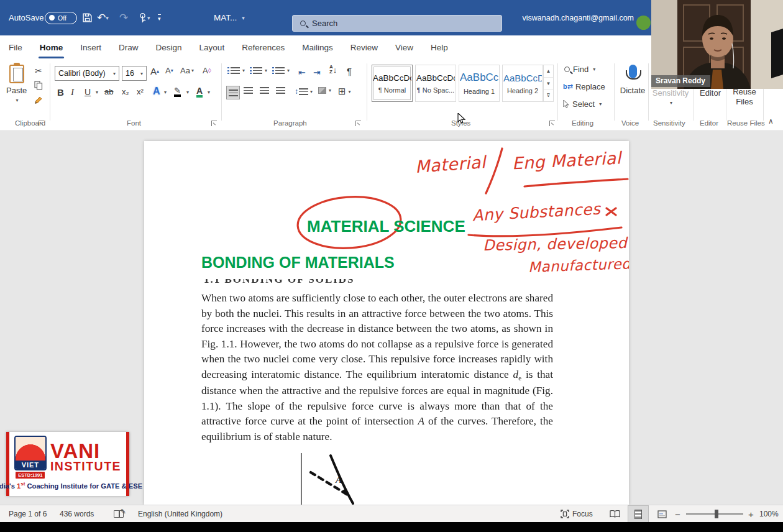 The image size is (783, 532). What do you see at coordinates (124, 17) in the screenshot?
I see `redo-button: ↷` at bounding box center [124, 17].